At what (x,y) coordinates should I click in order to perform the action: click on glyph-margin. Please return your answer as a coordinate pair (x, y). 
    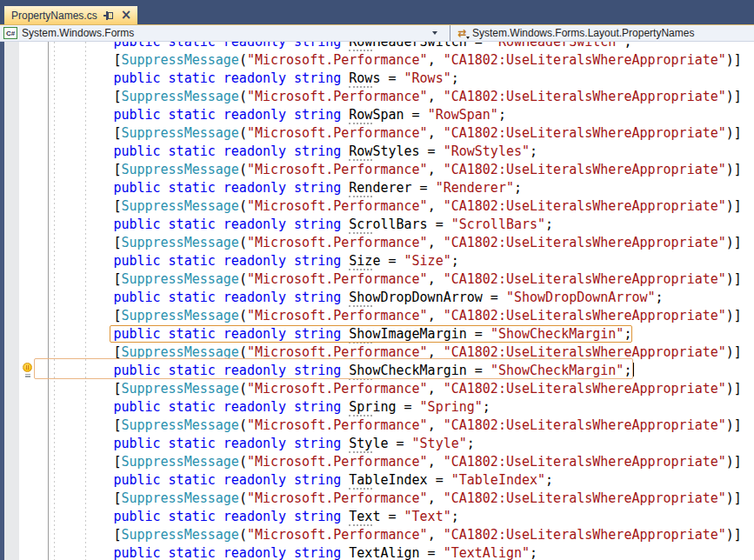
    Looking at the image, I should click on (12, 301).